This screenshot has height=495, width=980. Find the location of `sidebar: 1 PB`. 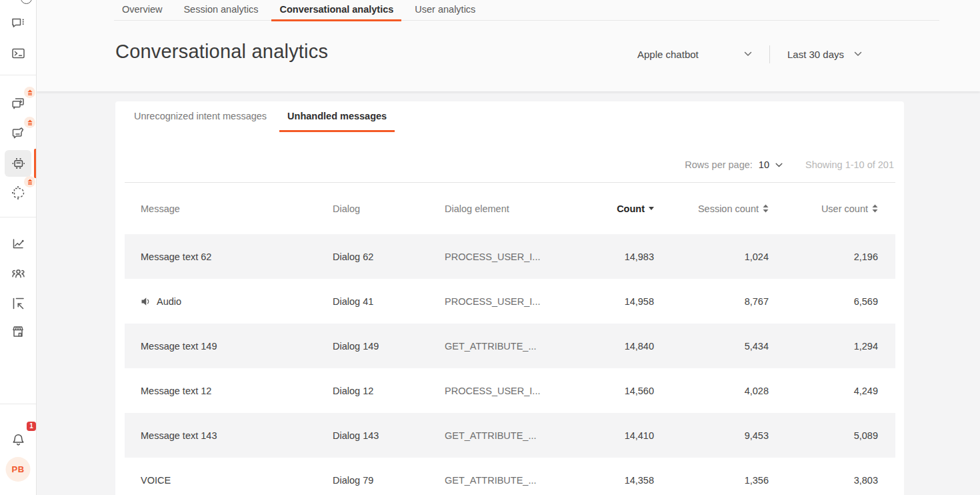

sidebar: 1 PB is located at coordinates (19, 248).